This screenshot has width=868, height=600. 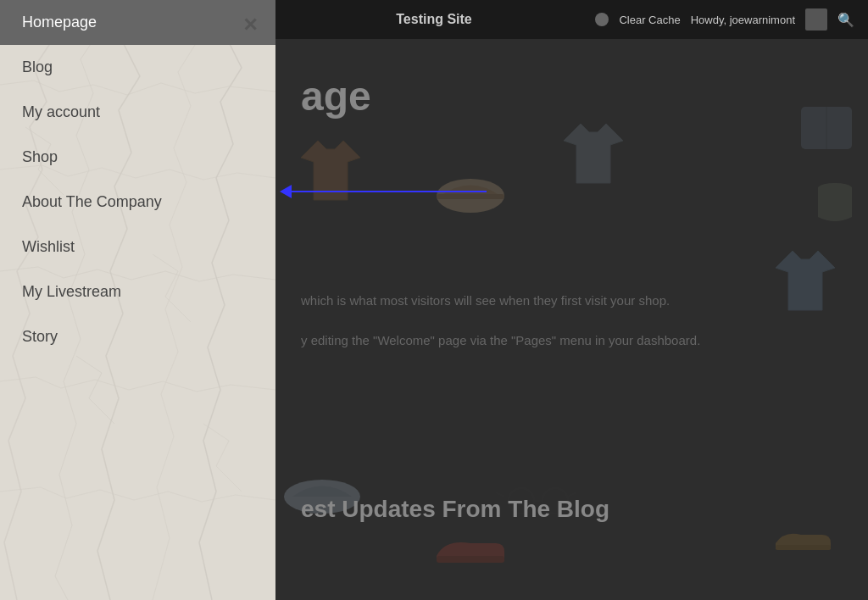 What do you see at coordinates (602, 19) in the screenshot?
I see `status-dot` at bounding box center [602, 19].